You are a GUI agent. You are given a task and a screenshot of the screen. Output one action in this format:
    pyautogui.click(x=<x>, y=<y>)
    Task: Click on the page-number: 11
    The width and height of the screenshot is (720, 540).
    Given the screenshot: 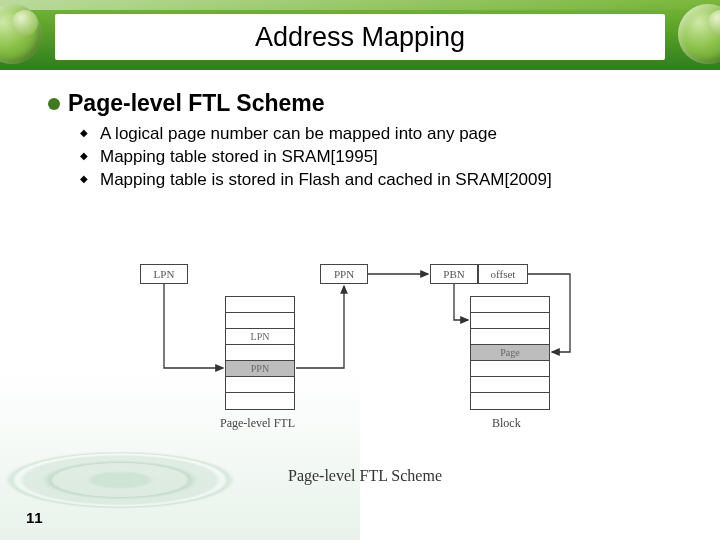 What is the action you would take?
    pyautogui.click(x=34, y=518)
    